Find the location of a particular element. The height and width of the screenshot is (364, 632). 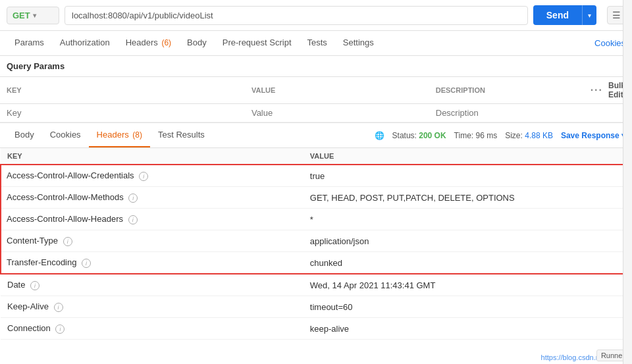

col-actions: ··· Bulk Edit is located at coordinates (608, 90).